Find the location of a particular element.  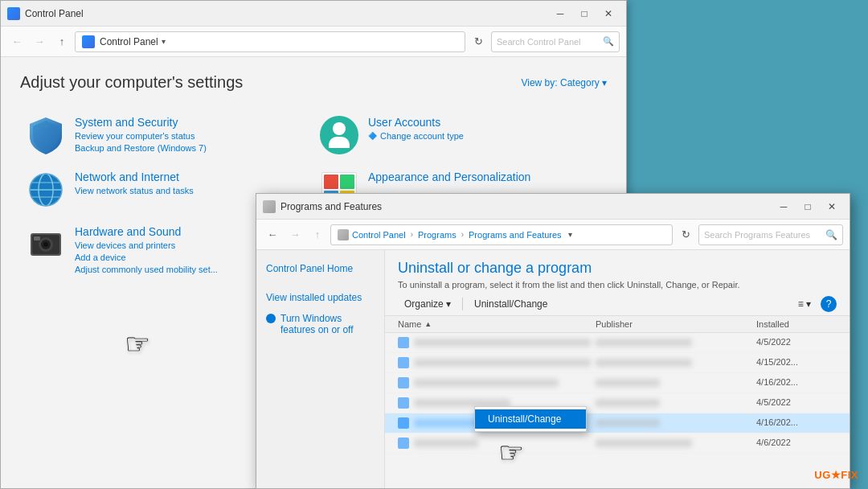

row4-date: 4/5/2022 is located at coordinates (796, 403).